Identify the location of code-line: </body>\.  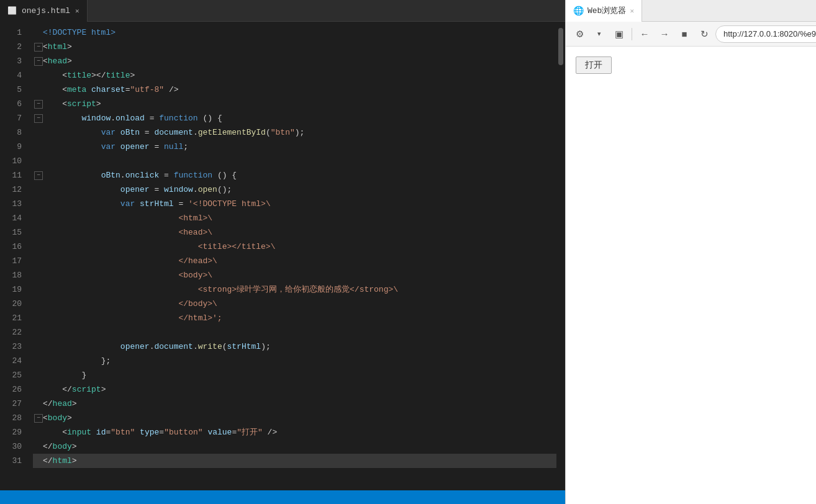
(294, 304).